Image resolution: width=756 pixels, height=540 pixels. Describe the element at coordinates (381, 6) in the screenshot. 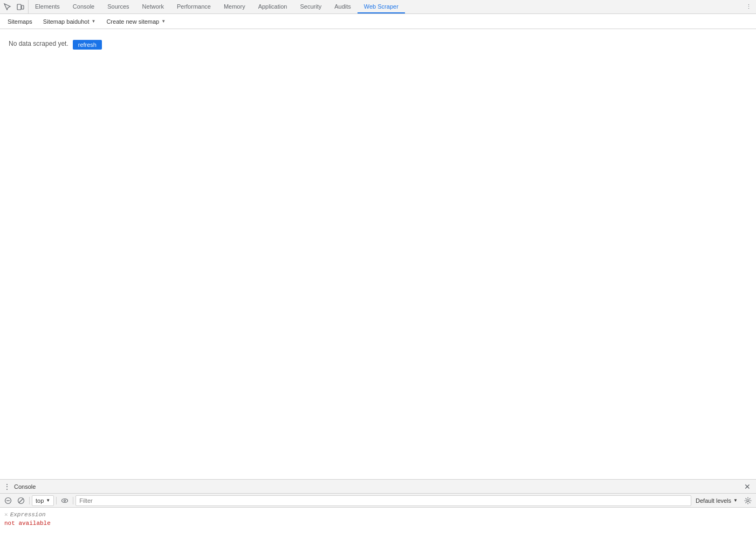

I see `tab-web-scraper: Web Scraper` at that location.